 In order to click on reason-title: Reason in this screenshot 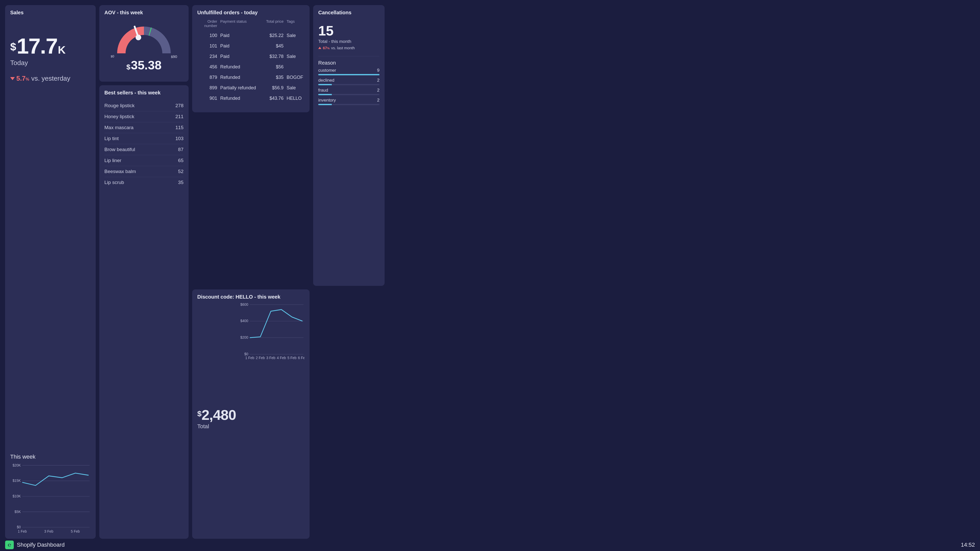, I will do `click(349, 61)`.